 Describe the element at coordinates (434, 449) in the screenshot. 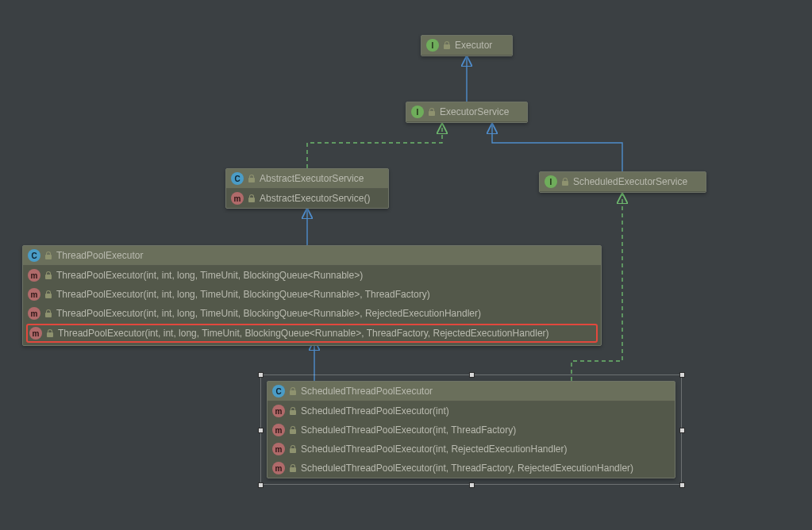

I see `member-label: ScheduledThreadPoolExecutor(int, Rejecte…` at that location.